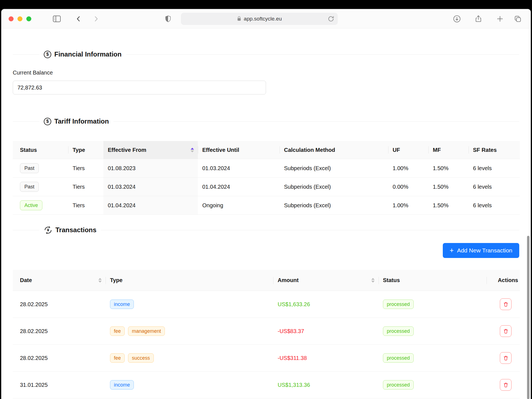  I want to click on column-header-mf: MF, so click(448, 150).